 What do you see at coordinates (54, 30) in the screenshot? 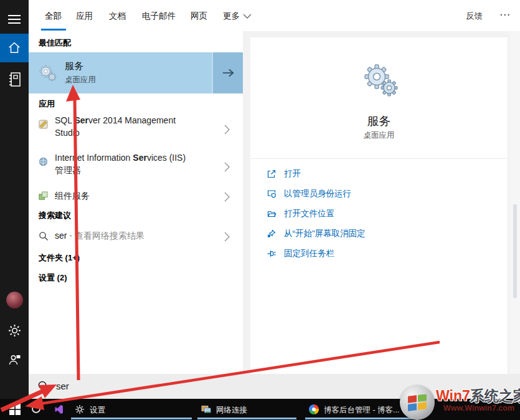
I see `tab-all-underline` at bounding box center [54, 30].